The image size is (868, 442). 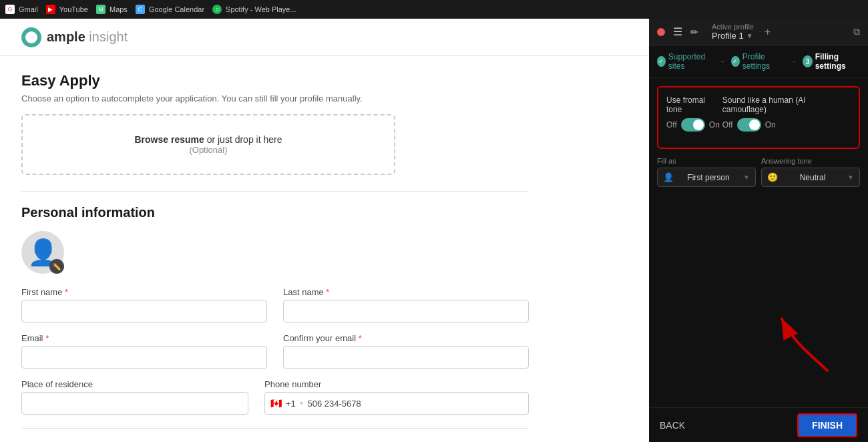 I want to click on gmail-icon: G, so click(x=10, y=9).